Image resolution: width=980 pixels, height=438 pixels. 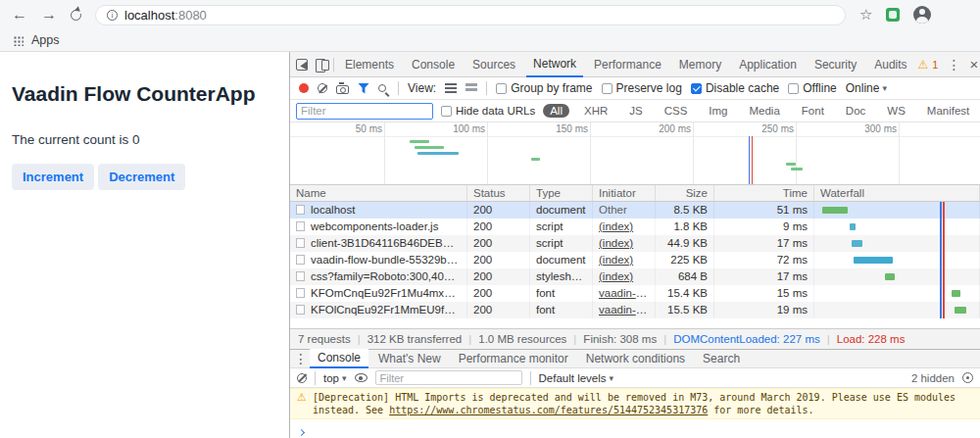 I want to click on network-toolbar: View: Group by frame Preserve log Disabl…, so click(x=635, y=88).